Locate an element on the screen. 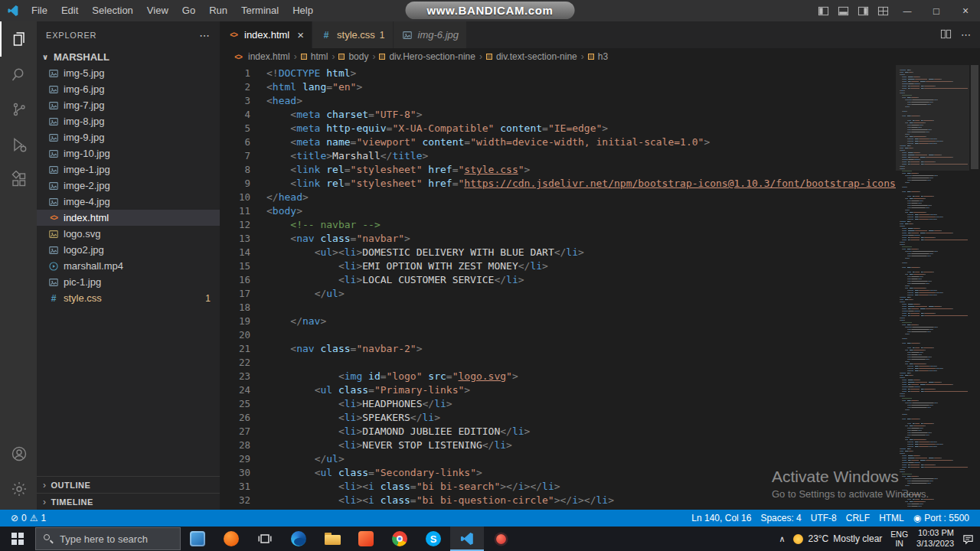 The height and width of the screenshot is (551, 980). file-logo.svg: logo.svg is located at coordinates (129, 234).